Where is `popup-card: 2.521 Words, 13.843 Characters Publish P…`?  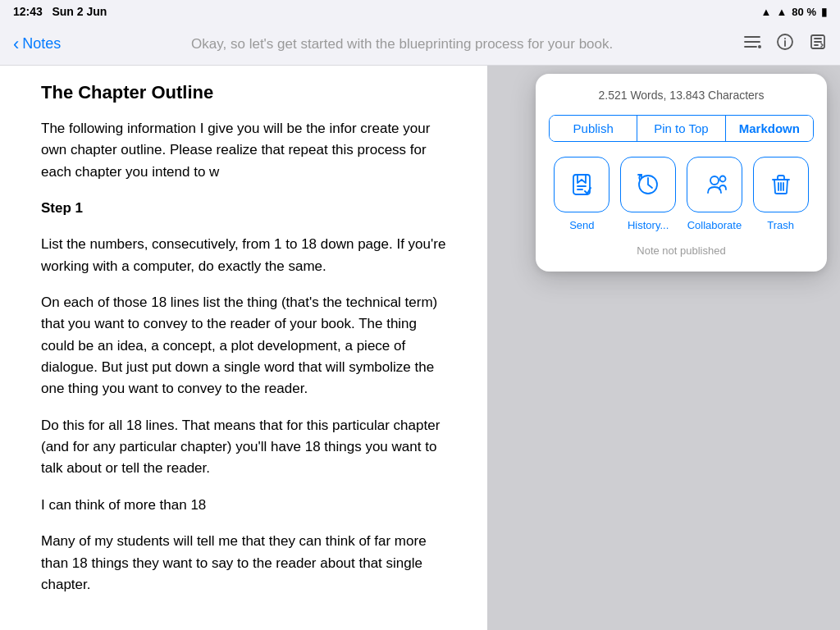
popup-card: 2.521 Words, 13.843 Characters Publish P… is located at coordinates (681, 172).